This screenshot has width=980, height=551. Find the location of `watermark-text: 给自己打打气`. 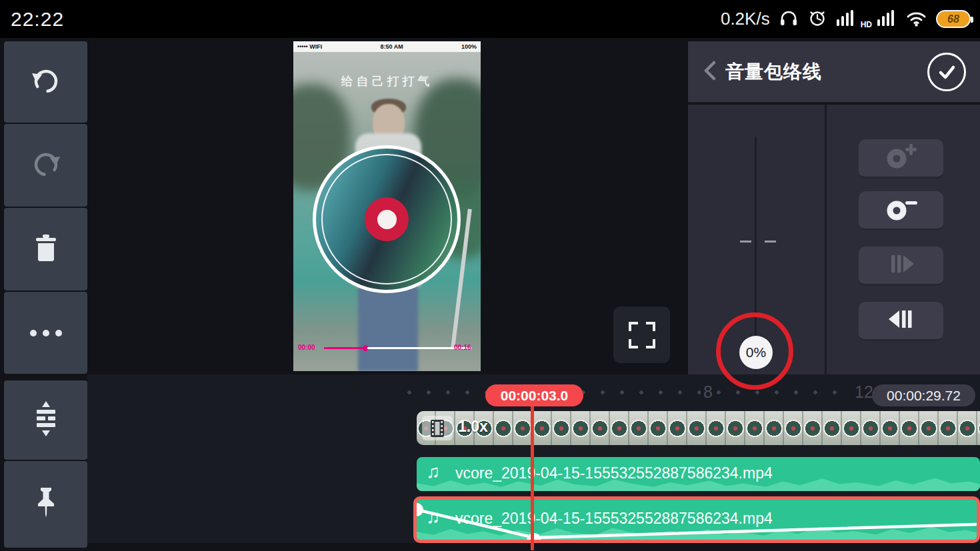

watermark-text: 给自己打打气 is located at coordinates (387, 81).